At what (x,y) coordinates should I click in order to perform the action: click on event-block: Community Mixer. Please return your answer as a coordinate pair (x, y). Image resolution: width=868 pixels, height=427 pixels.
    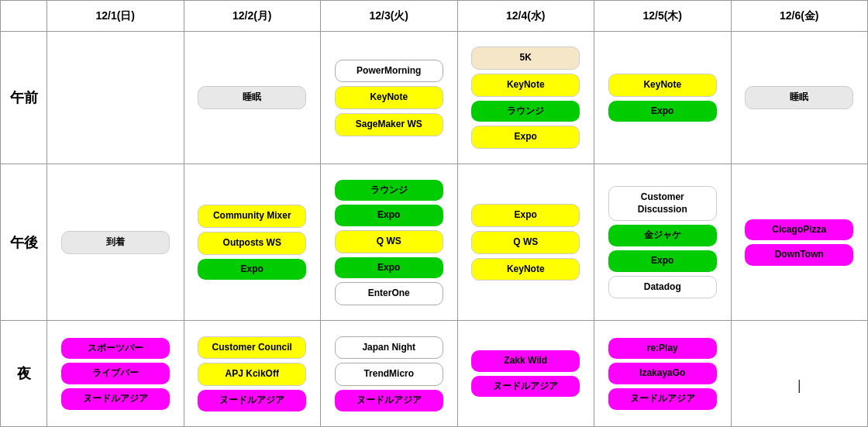
    Looking at the image, I should click on (252, 216).